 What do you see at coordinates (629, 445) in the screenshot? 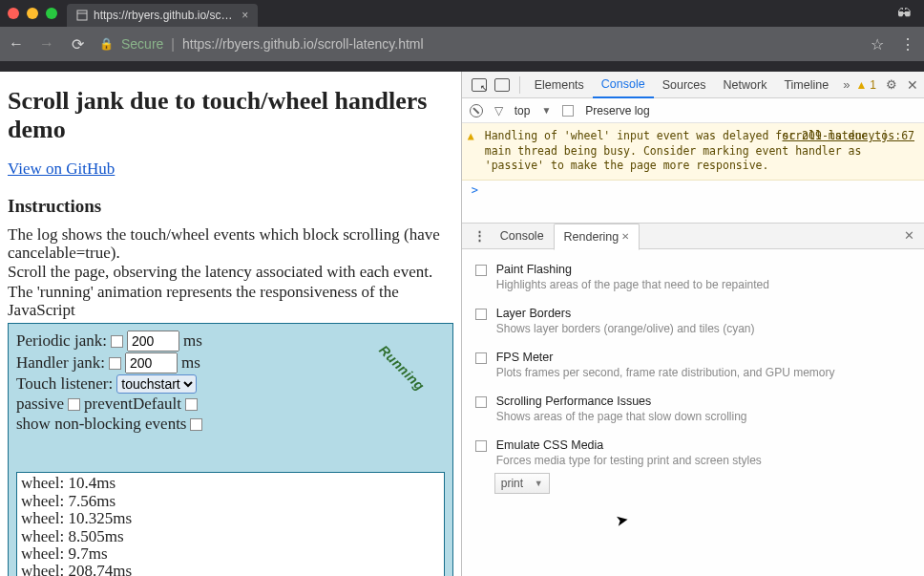
I see `emulate-css-title: Emulate CSS Media` at bounding box center [629, 445].